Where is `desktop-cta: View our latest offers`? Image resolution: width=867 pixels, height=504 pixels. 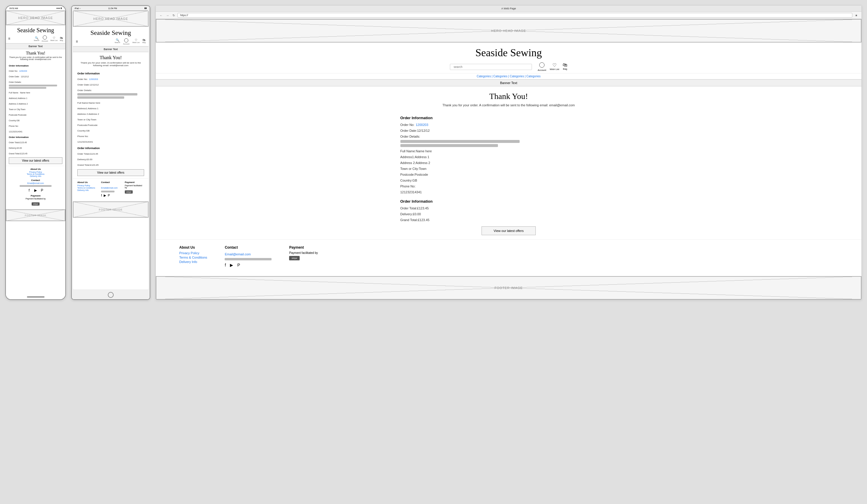 desktop-cta: View our latest offers is located at coordinates (509, 231).